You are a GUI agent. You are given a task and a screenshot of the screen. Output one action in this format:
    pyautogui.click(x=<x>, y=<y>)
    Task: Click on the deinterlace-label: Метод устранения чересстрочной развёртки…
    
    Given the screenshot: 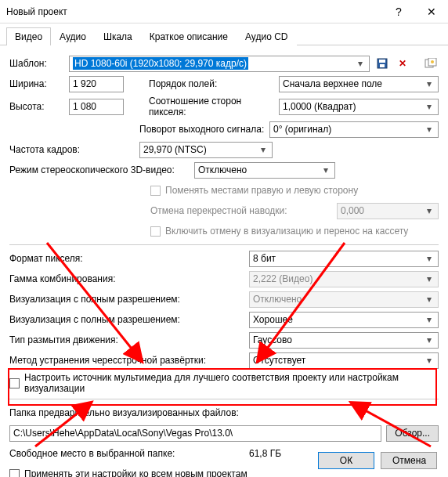 What is the action you would take?
    pyautogui.click(x=127, y=360)
    